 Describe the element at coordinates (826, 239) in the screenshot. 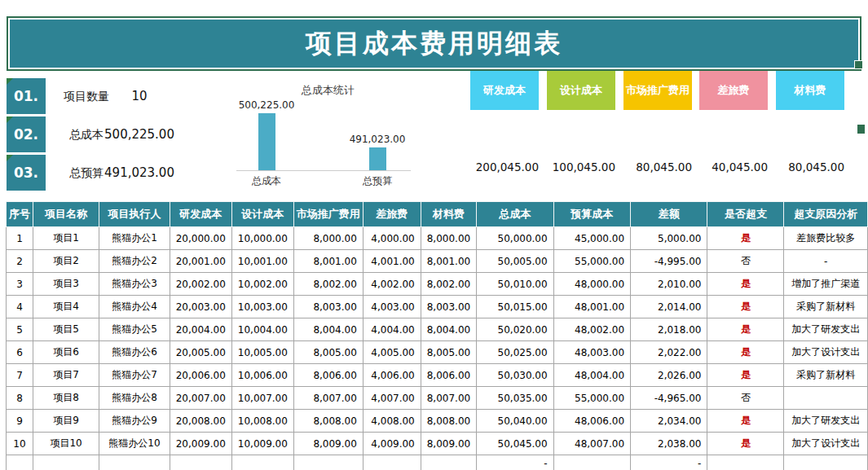

I see `table-cell: 差旅费比较多` at that location.